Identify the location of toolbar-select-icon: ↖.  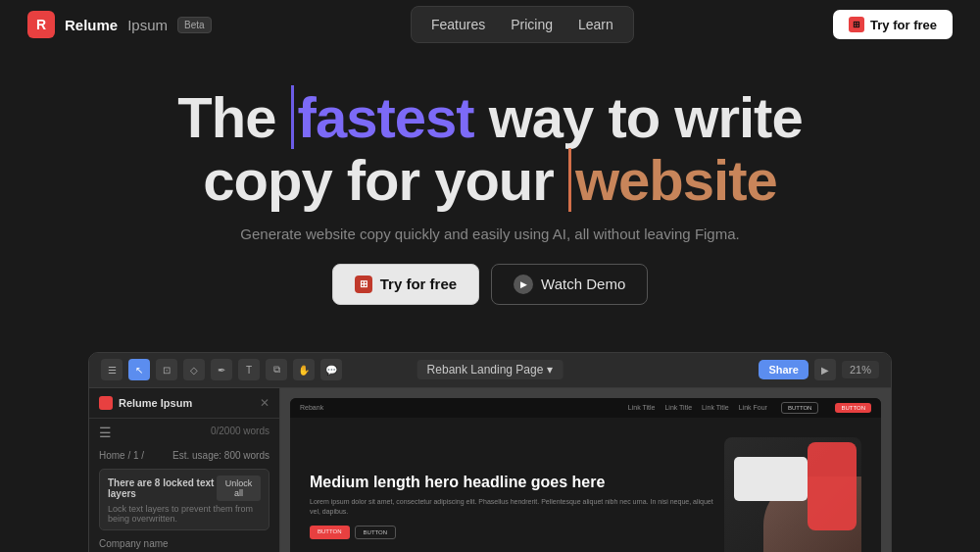
(139, 370).